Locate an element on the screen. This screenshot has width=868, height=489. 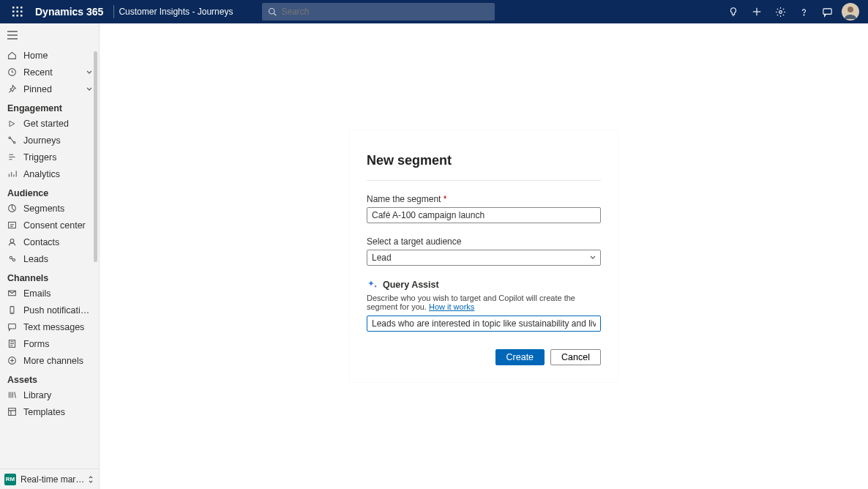
dialog-divider is located at coordinates (484, 180).